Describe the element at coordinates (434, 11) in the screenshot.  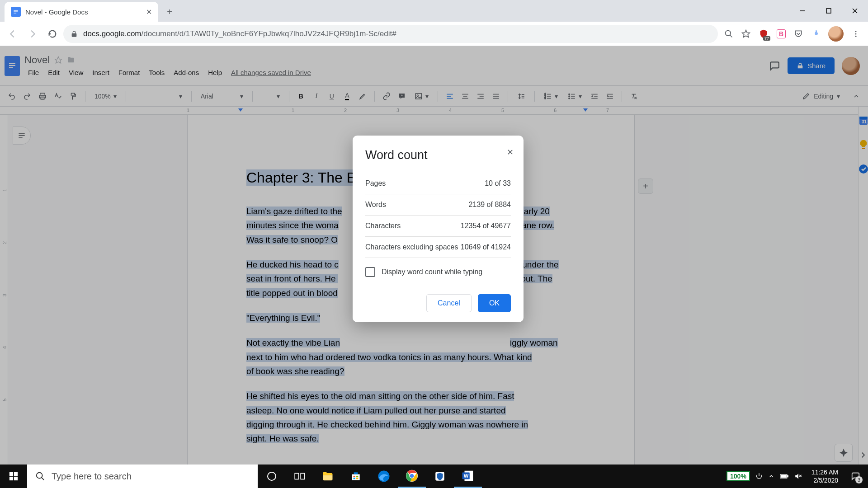
I see `browser-tabstrip: Novel - Google Docs ✕ +` at that location.